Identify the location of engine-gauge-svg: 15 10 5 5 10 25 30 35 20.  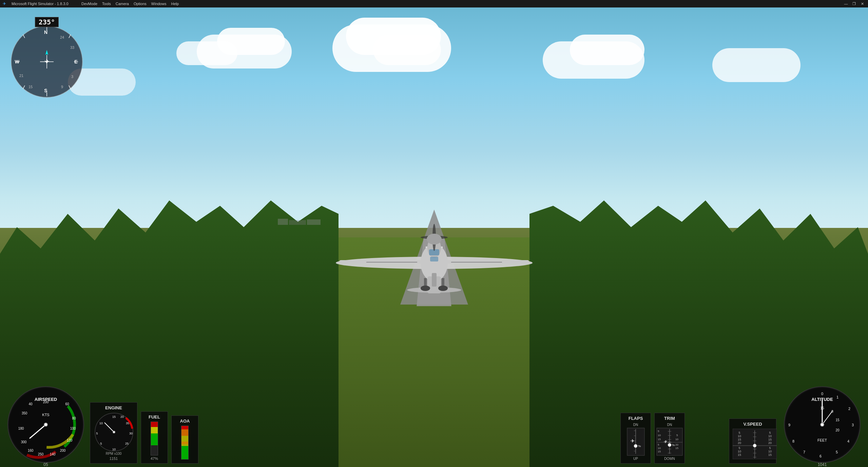
(114, 432).